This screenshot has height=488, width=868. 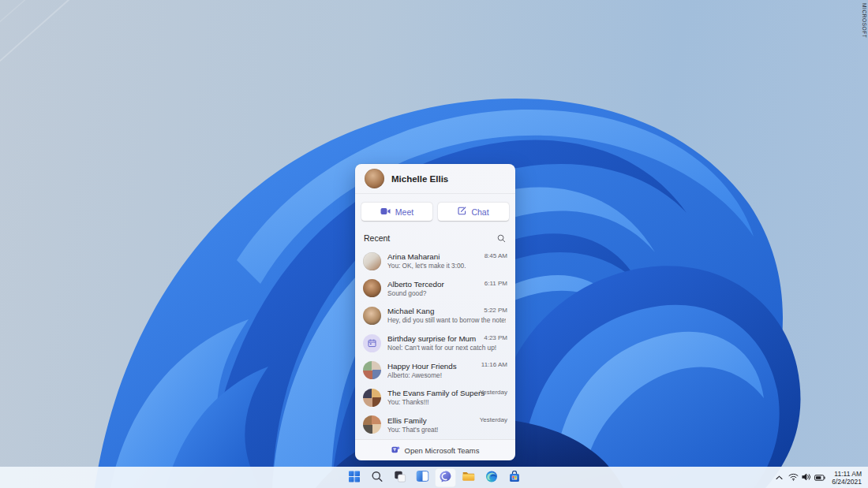 What do you see at coordinates (400, 478) in the screenshot?
I see `task-view-button` at bounding box center [400, 478].